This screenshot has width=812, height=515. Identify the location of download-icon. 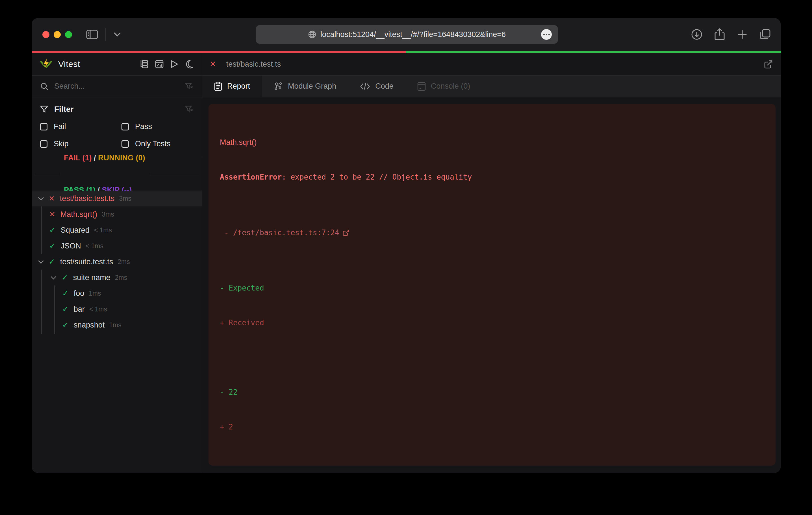
(697, 34).